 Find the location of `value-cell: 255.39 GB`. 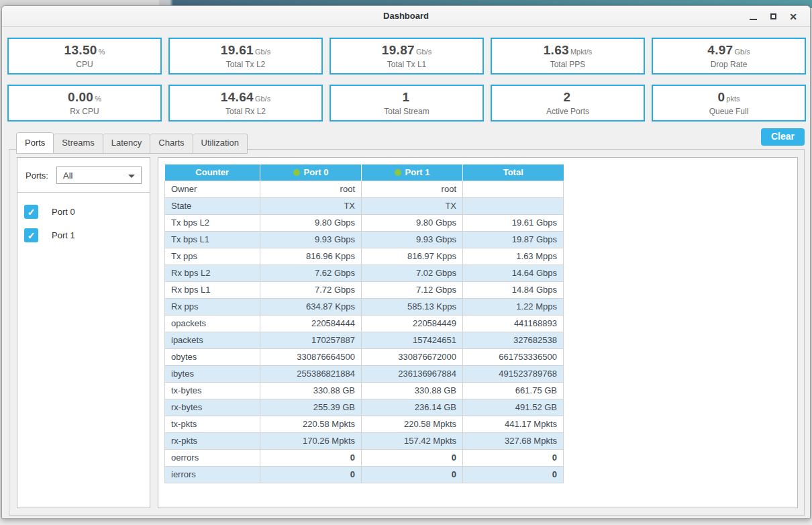

value-cell: 255.39 GB is located at coordinates (311, 407).